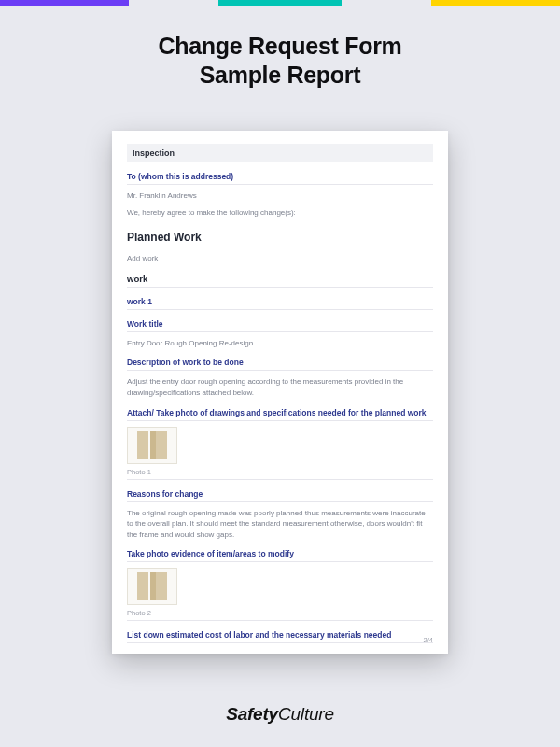 This screenshot has height=747, width=560. Describe the element at coordinates (280, 635) in the screenshot. I see `cost-label: List down estimated cost of labor and th…` at that location.